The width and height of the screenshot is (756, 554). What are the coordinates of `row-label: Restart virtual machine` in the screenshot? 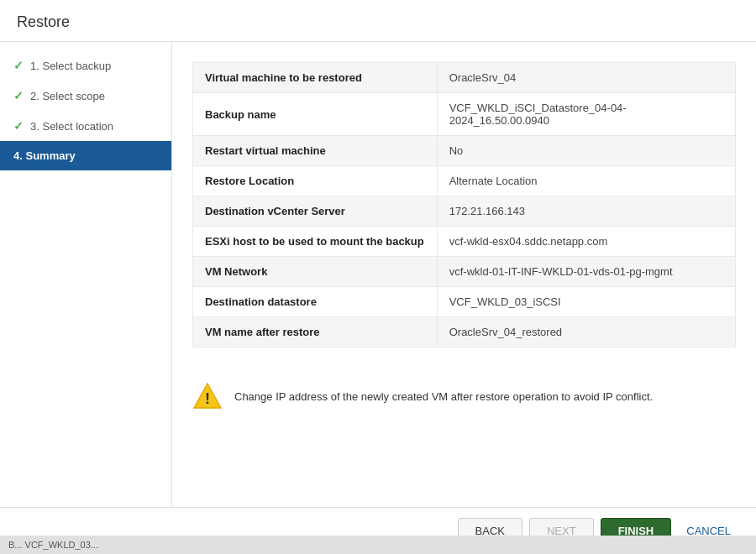 It's located at (316, 151).